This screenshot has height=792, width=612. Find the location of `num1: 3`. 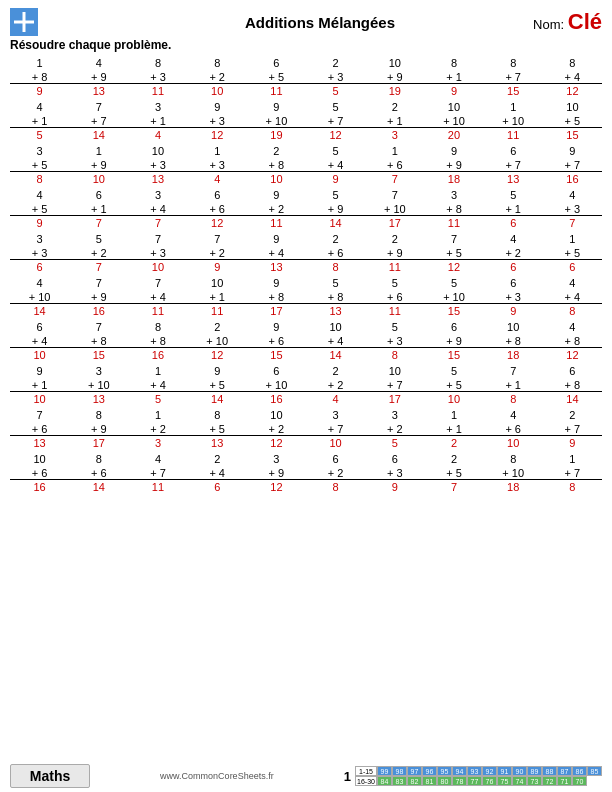

num1: 3 is located at coordinates (276, 459).